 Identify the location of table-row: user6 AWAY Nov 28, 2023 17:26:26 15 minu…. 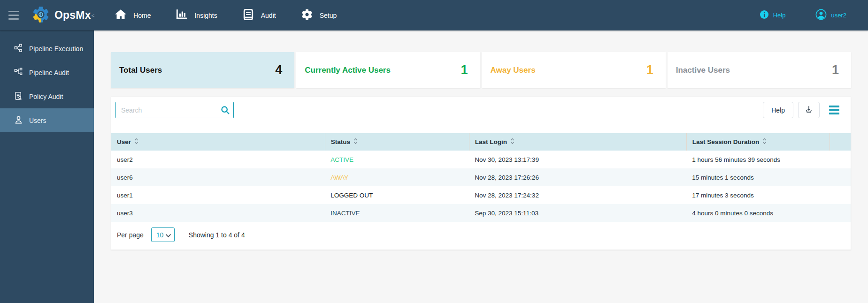
(481, 177).